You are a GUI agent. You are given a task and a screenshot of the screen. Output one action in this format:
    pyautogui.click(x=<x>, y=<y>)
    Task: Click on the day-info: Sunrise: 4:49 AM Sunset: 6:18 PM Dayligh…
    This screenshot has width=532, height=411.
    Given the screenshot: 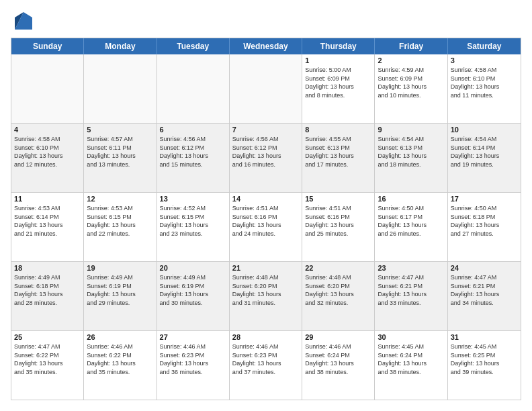 What is the action you would take?
    pyautogui.click(x=47, y=290)
    